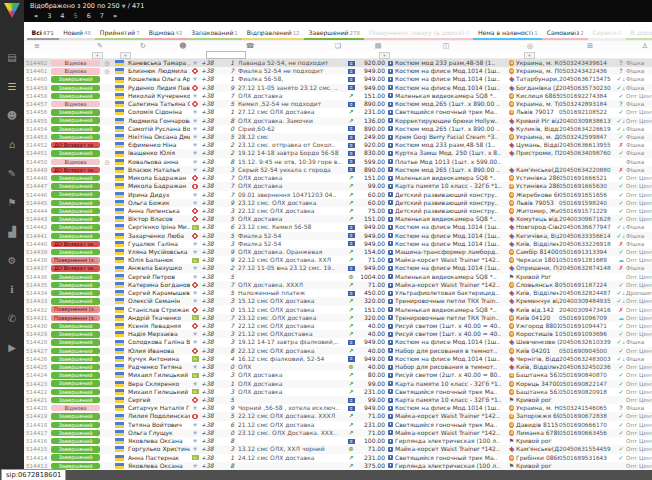  What do you see at coordinates (588, 392) in the screenshot?
I see `tracking-number: 0501690820918` at bounding box center [588, 392].